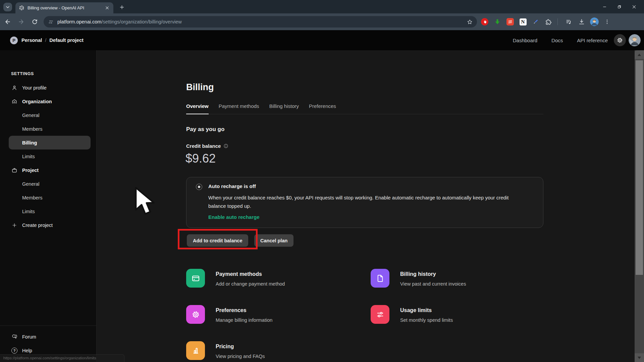 Image resolution: width=644 pixels, height=362 pixels. What do you see at coordinates (427, 320) in the screenshot?
I see `card-subtitle: Set monthly spend limits` at bounding box center [427, 320].